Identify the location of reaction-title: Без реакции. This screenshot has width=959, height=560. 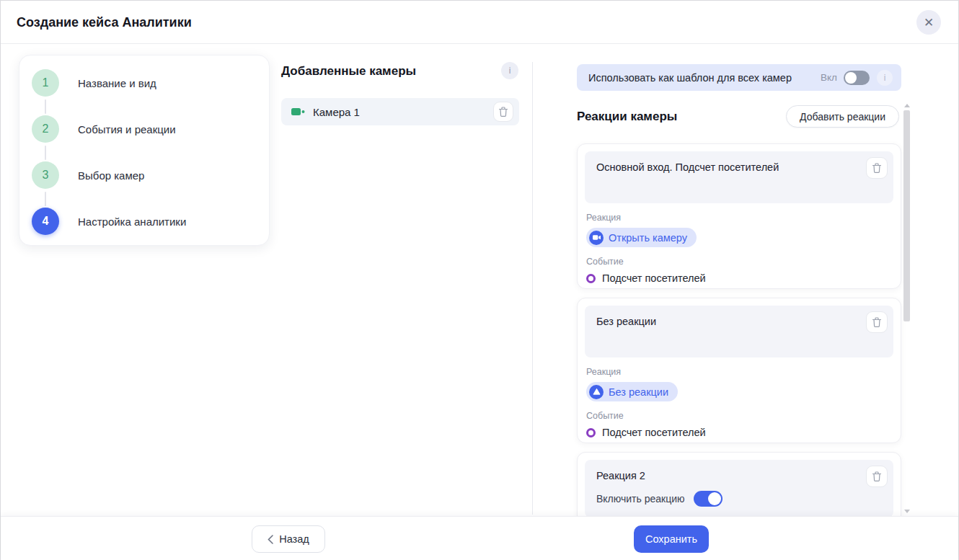
(726, 321).